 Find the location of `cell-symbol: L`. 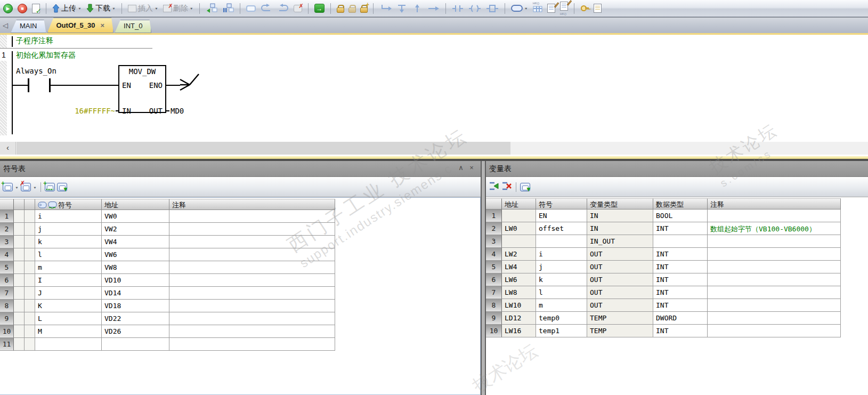

cell-symbol: L is located at coordinates (68, 319).